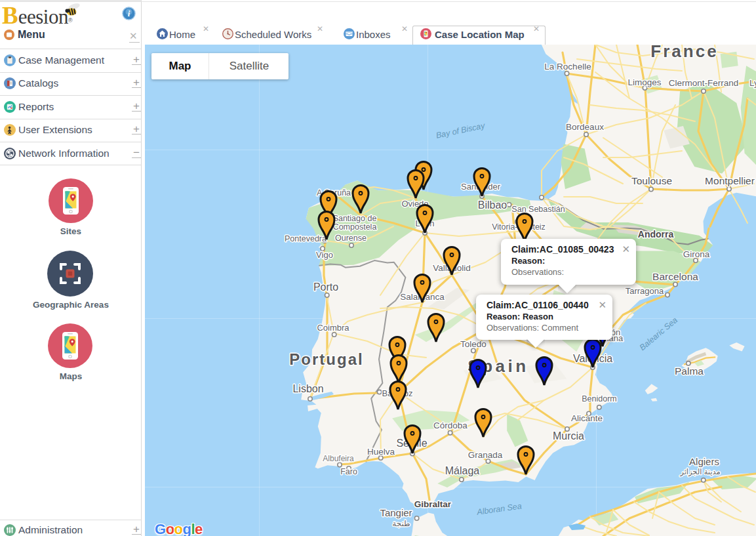 The width and height of the screenshot is (756, 536). What do you see at coordinates (730, 181) in the screenshot?
I see `svg-text: Montpellier` at bounding box center [730, 181].